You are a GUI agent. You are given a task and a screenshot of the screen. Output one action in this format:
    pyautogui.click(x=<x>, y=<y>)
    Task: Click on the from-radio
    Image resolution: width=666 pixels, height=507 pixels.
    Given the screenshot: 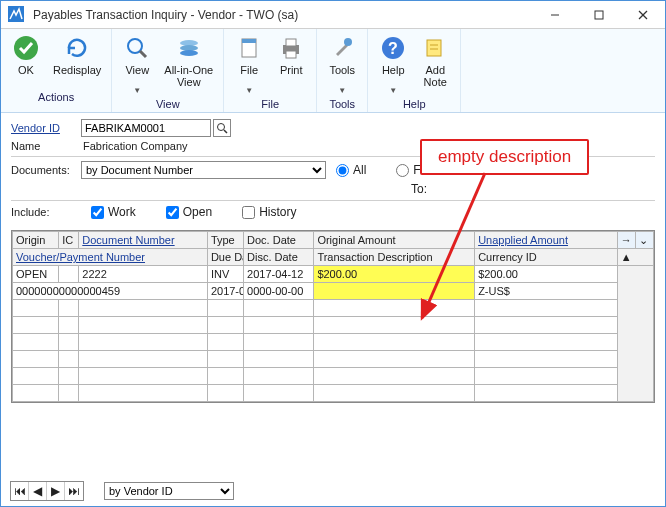 What is the action you would take?
    pyautogui.click(x=402, y=170)
    